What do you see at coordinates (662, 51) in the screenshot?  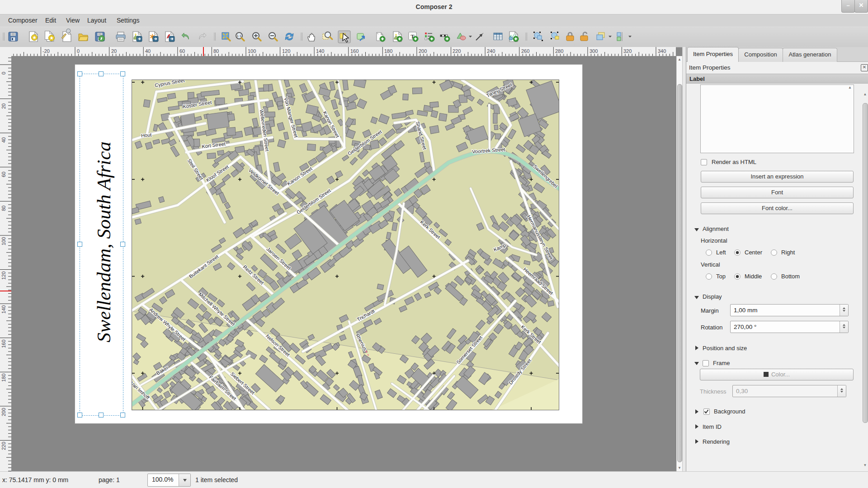 I see `svg-text: 340` at bounding box center [662, 51].